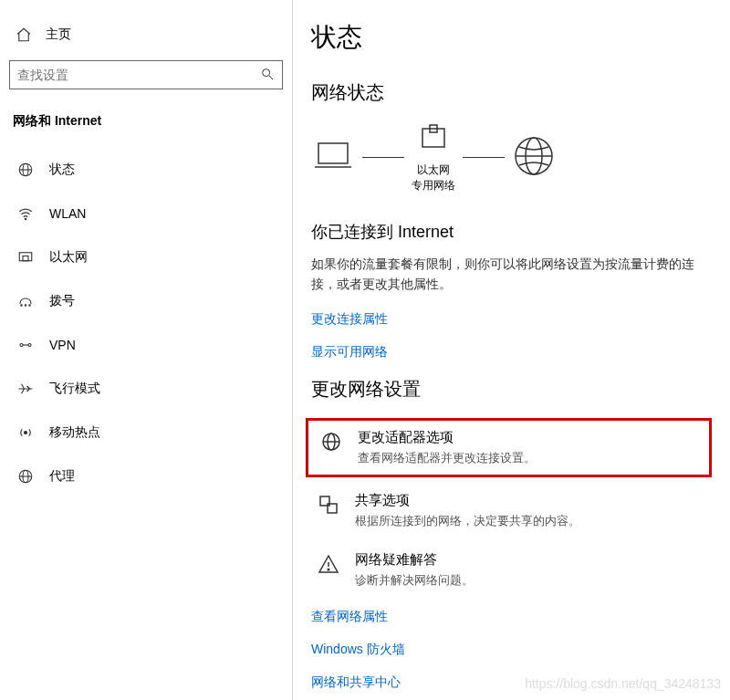 The width and height of the screenshot is (730, 700). I want to click on proxy-icon, so click(26, 476).